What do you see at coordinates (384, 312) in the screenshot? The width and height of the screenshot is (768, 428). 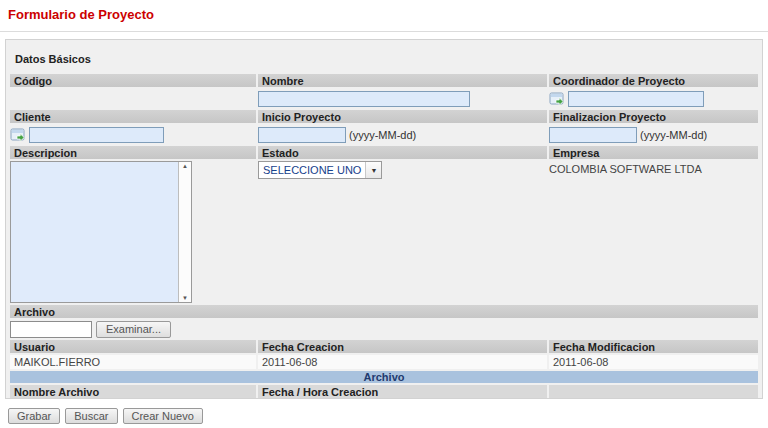 I see `archivo-section-header: Archivo` at bounding box center [384, 312].